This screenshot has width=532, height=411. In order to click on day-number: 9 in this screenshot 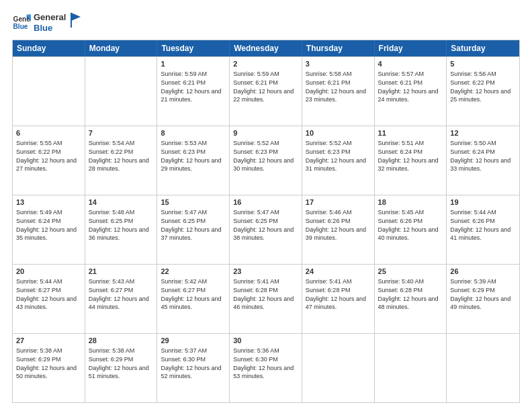, I will do `click(266, 133)`.